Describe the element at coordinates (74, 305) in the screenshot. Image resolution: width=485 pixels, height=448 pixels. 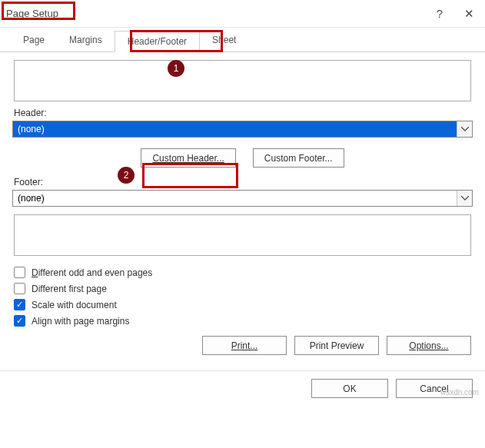
I see `scale-doc-label: Scale with document` at that location.